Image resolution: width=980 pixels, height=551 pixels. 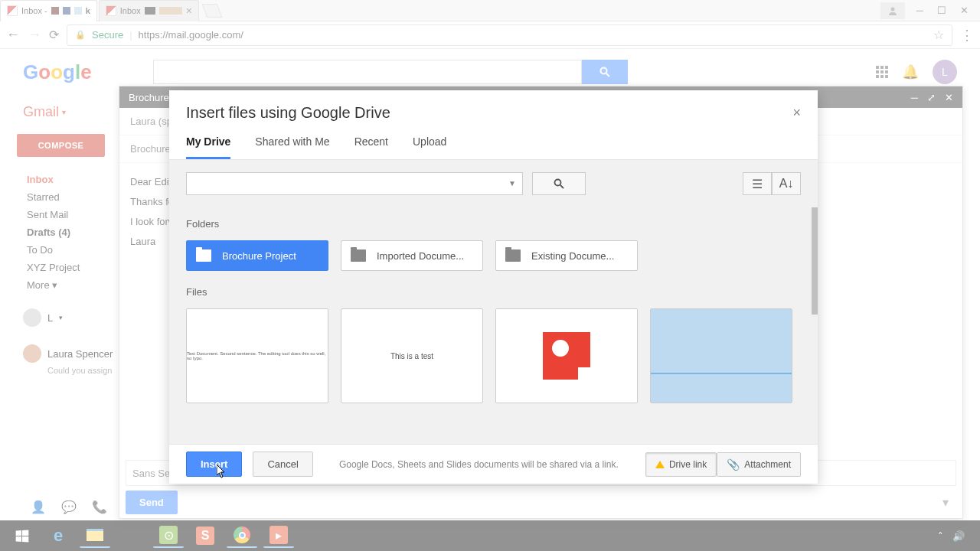 What do you see at coordinates (559, 184) in the screenshot?
I see `drive-search-button` at bounding box center [559, 184].